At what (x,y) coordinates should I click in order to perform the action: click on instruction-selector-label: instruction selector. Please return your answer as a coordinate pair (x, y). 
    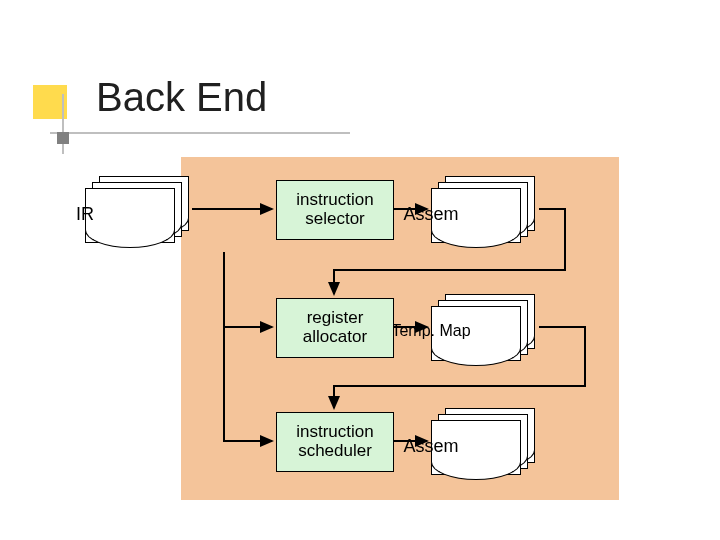
    Looking at the image, I should click on (335, 210).